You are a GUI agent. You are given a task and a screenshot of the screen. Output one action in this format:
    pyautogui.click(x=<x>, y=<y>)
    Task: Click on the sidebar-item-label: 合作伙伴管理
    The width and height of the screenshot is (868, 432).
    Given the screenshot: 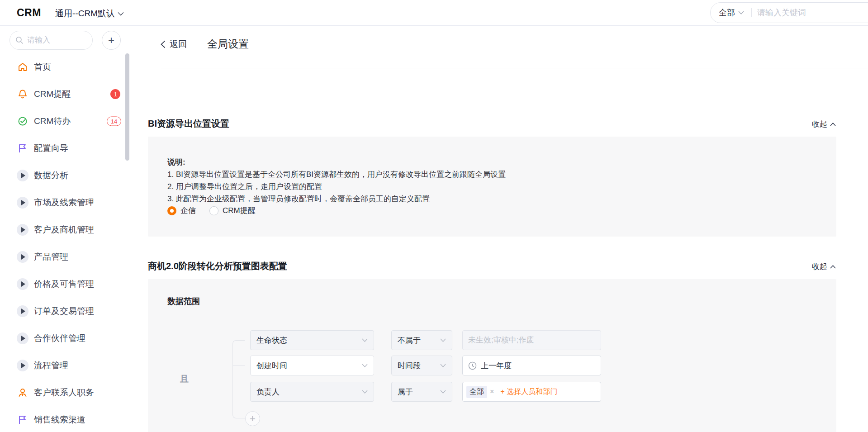 What is the action you would take?
    pyautogui.click(x=60, y=338)
    